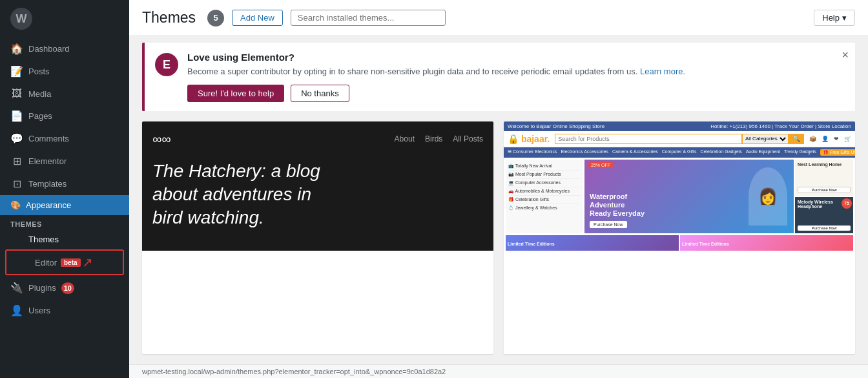 Image resolution: width=868 pixels, height=378 pixels. I want to click on bajaar-search-input, so click(648, 139).